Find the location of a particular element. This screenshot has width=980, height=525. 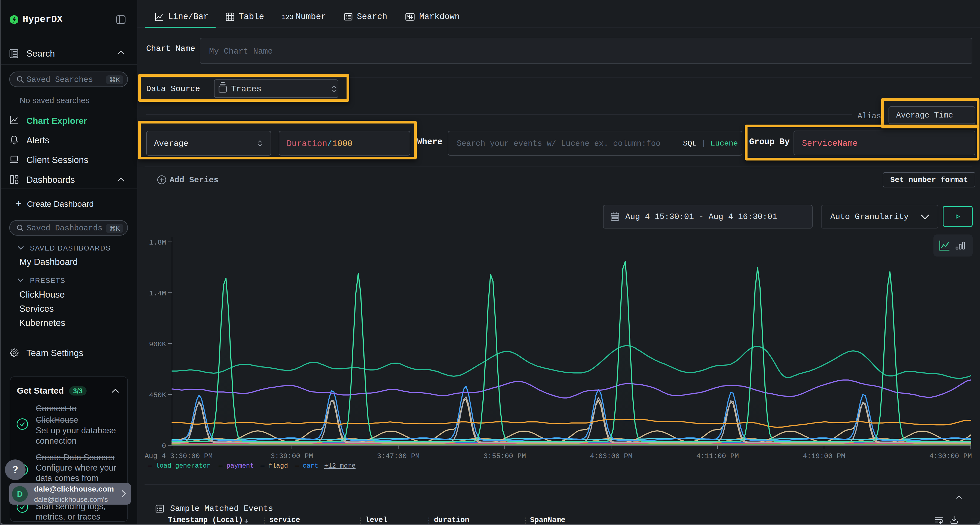

svg-text: — flagd is located at coordinates (274, 466).